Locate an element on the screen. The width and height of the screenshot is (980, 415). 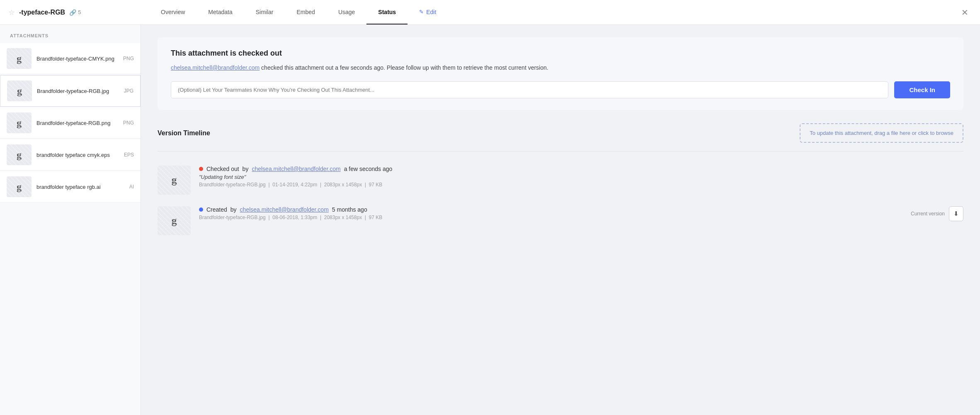
attachment-thumb-3: g is located at coordinates (19, 155).